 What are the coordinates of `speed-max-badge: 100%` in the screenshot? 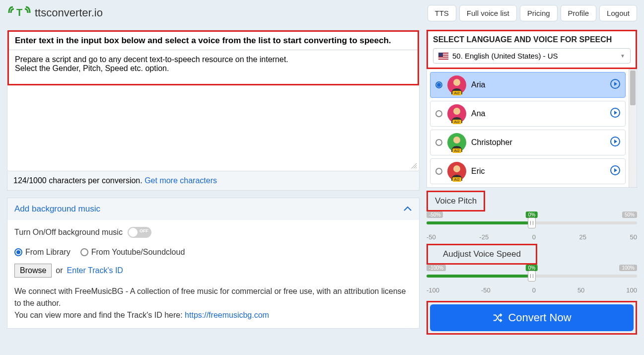 It's located at (628, 268).